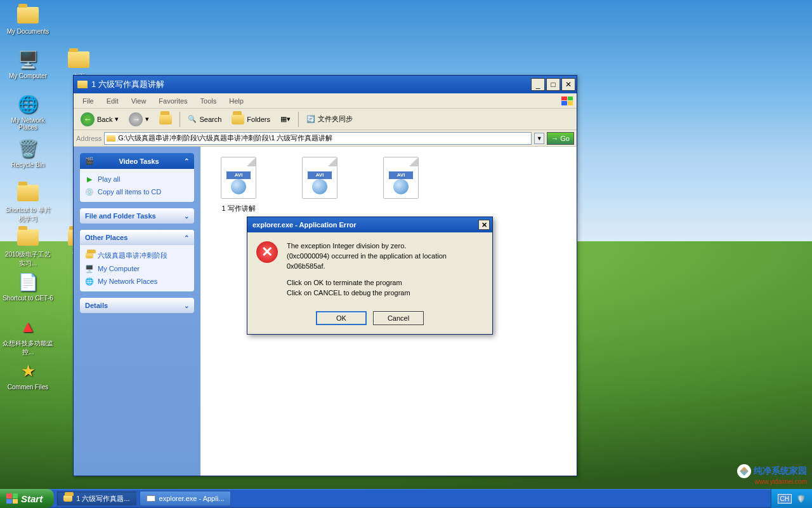 Image resolution: width=812 pixels, height=508 pixels. Describe the element at coordinates (137, 237) in the screenshot. I see `other-places-header: Other Places⌃` at that location.